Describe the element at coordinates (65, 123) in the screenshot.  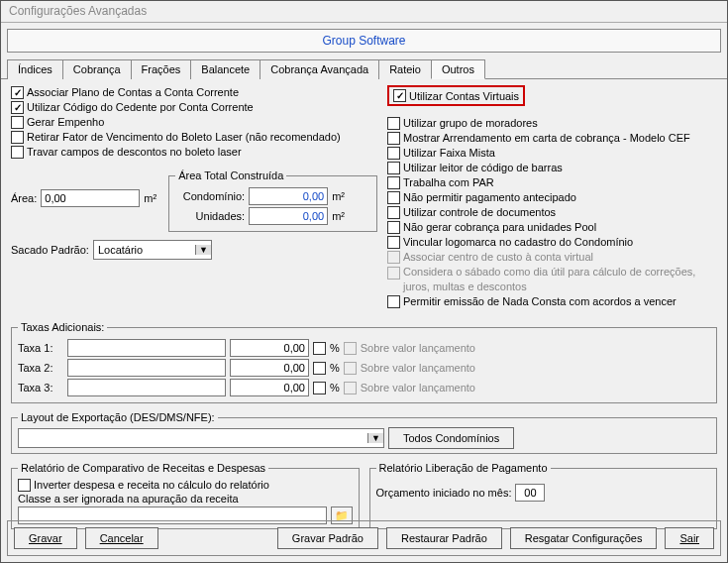
I see `chk-gerar-empenho-label: Gerar Empenho` at that location.